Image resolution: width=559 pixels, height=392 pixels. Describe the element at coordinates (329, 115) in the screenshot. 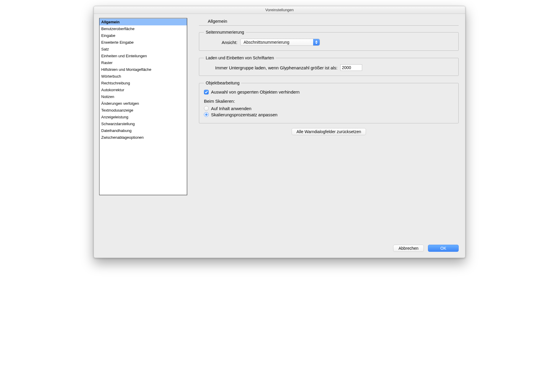

I see `radio-adjust-scaling-percent: Skalierungsprozentsatz anpassen` at that location.